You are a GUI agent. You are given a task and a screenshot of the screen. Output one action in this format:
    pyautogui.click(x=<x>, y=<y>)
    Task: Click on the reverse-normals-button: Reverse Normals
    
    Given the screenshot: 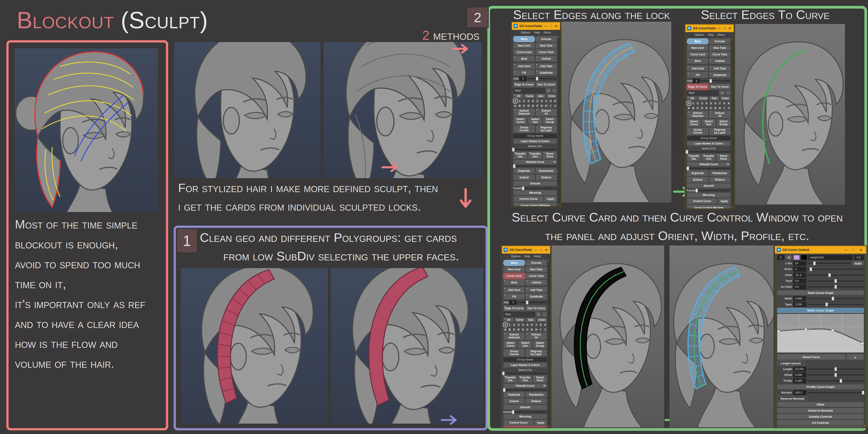 What is the action you would take?
    pyautogui.click(x=793, y=398)
    